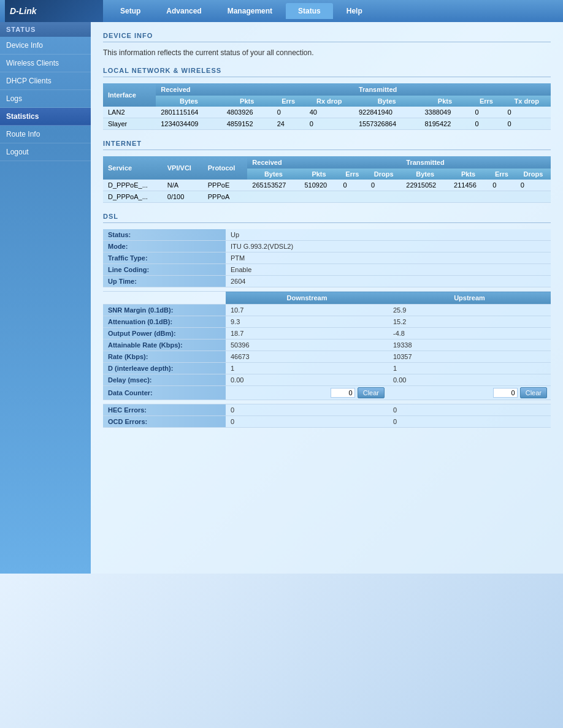  What do you see at coordinates (425, 174) in the screenshot?
I see `col-int-tx-bytes: Bytes` at bounding box center [425, 174].